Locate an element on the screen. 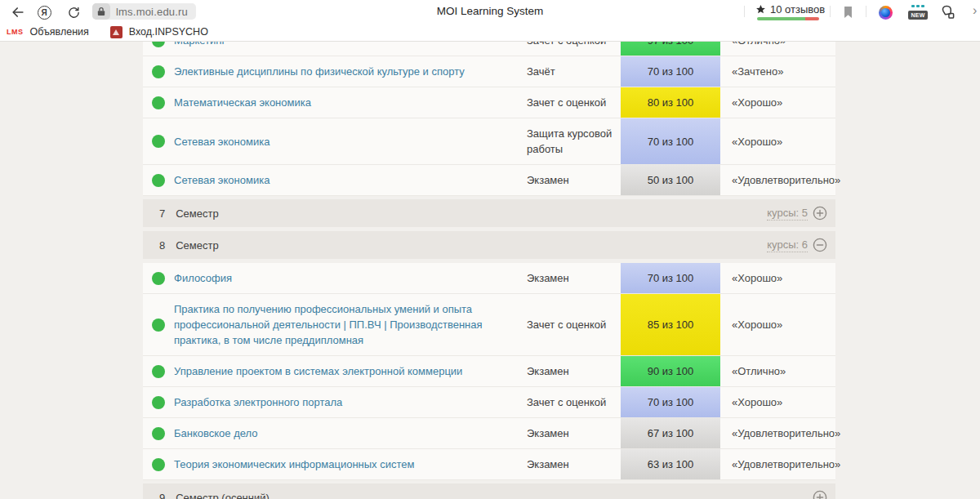  semester-header-row: 9 Семестр (осенний) is located at coordinates (489, 492).